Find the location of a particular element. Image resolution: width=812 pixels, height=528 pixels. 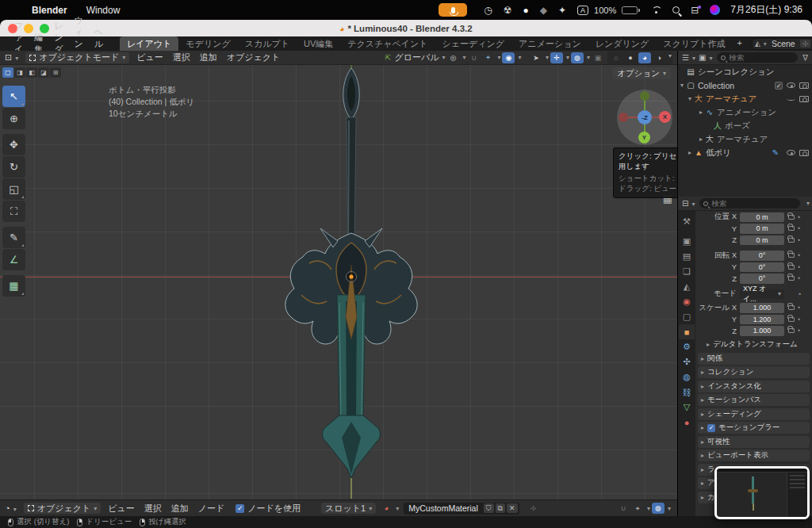

outliner-display-mode-button: ▣▾ is located at coordinates (706, 57).